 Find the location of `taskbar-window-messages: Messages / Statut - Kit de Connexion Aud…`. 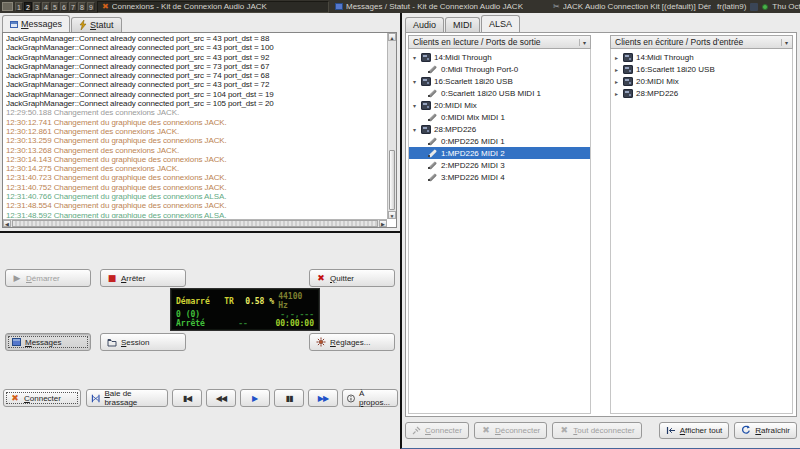

taskbar-window-messages: Messages / Statut - Kit de Connexion Aud… is located at coordinates (439, 7).